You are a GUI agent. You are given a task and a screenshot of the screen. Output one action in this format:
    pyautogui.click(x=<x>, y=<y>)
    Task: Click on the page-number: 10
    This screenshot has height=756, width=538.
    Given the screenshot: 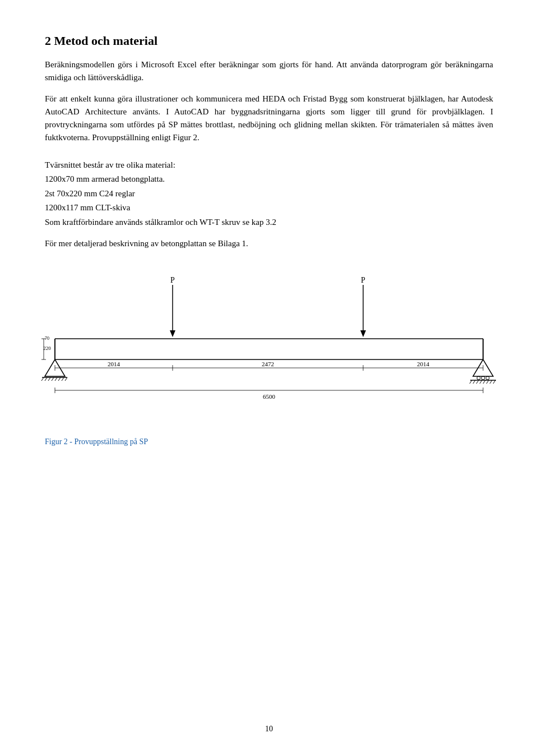 What is the action you would take?
    pyautogui.click(x=269, y=729)
    